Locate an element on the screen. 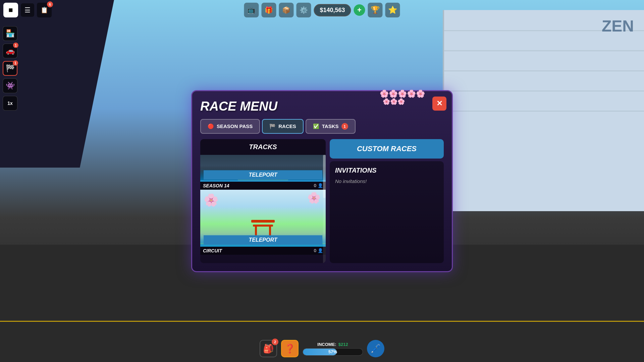  cherry-tree-right: 🌸 is located at coordinates (314, 198).